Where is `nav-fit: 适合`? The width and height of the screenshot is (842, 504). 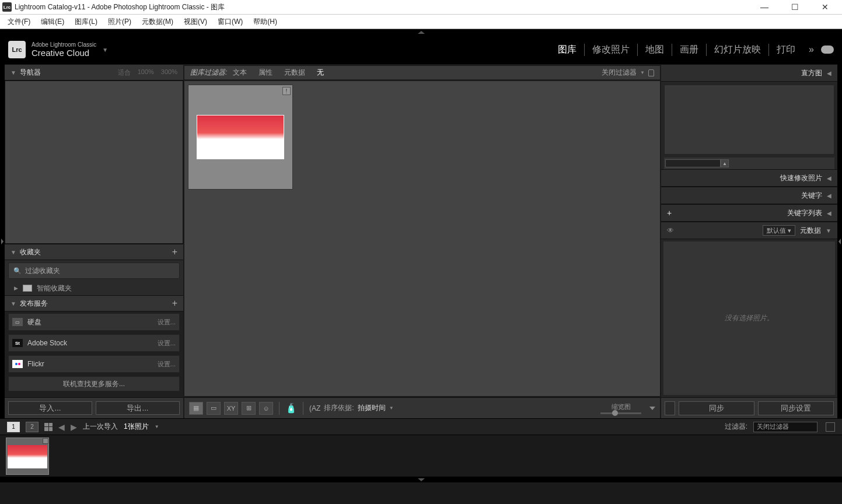 nav-fit: 适合 is located at coordinates (124, 72).